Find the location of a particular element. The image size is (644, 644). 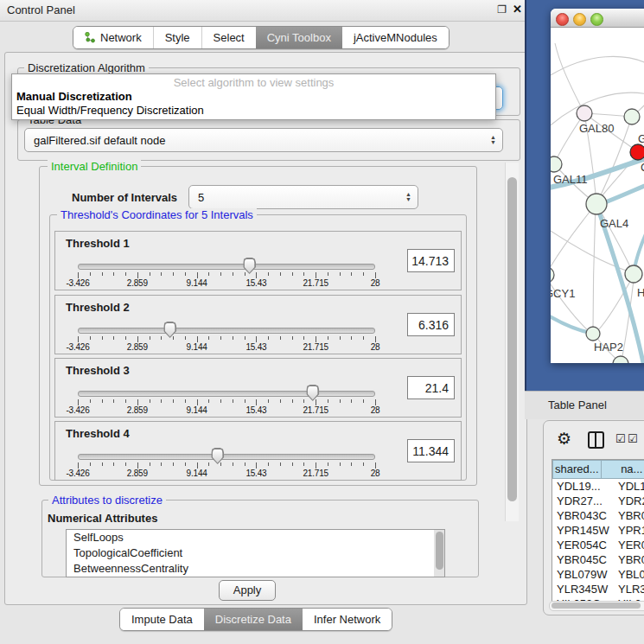

table-header-row: shared... na... is located at coordinates (598, 469).